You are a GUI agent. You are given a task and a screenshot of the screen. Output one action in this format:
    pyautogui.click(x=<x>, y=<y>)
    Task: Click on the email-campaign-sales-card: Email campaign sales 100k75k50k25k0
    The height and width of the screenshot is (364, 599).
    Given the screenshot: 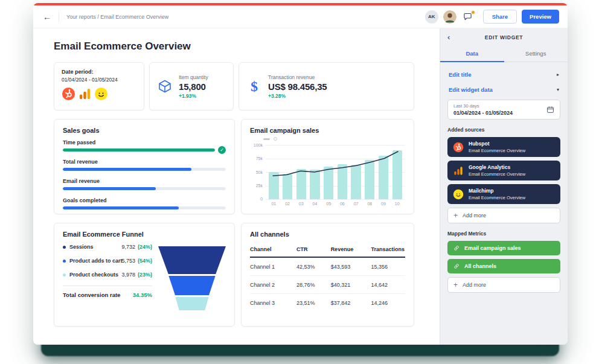 What is the action you would take?
    pyautogui.click(x=327, y=167)
    